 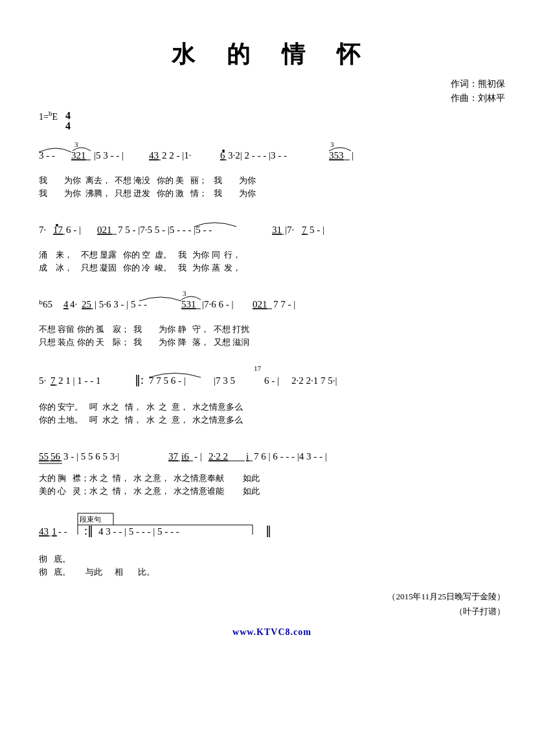 What do you see at coordinates (290, 456) in the screenshot?
I see `svg-text: 7 6 | 6 - - - |4 3 - - |` at bounding box center [290, 456].